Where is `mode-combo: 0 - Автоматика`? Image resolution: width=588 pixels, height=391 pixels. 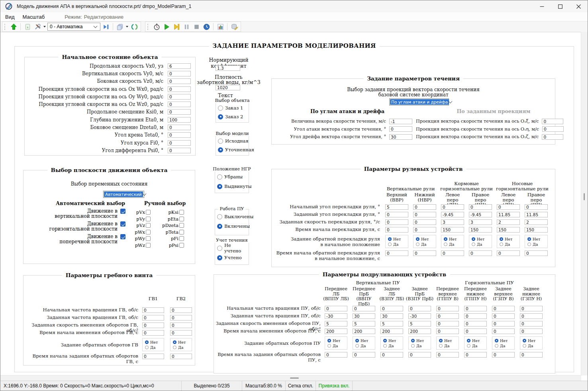
mode-combo: 0 - Автоматика is located at coordinates (74, 27).